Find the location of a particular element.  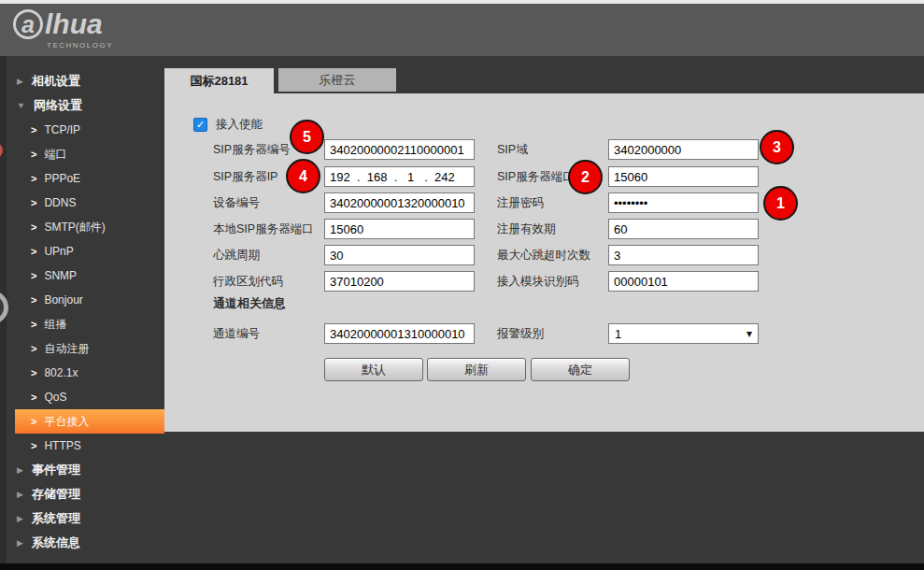

sip-server-id-label: SIP服务器编号 is located at coordinates (252, 150).